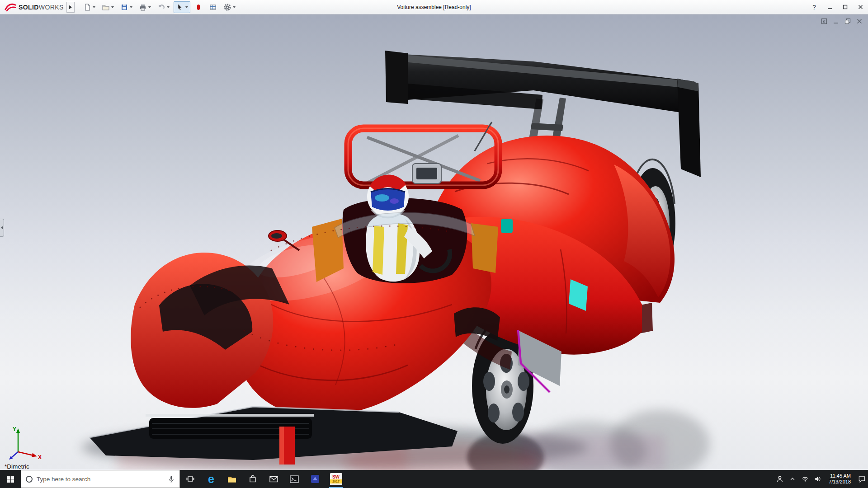 The image size is (868, 488). I want to click on solidworks-app-icon: SW 2017, so click(336, 479).